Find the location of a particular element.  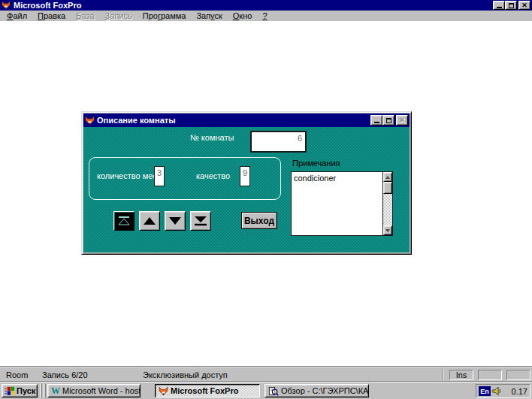

last-record-icon is located at coordinates (201, 221).